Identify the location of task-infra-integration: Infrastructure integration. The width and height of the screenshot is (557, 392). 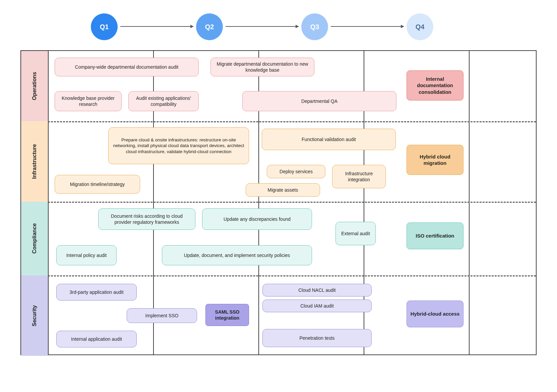
(359, 177).